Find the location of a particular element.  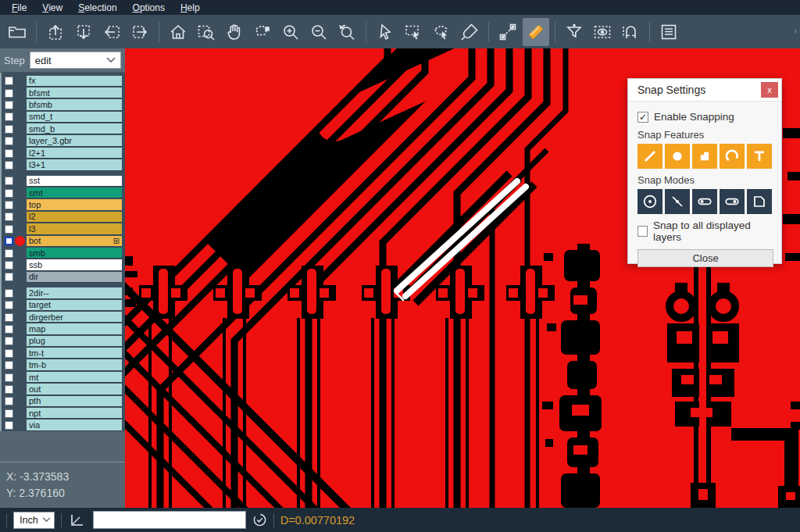

layer-name: 2dir-- is located at coordinates (74, 293).